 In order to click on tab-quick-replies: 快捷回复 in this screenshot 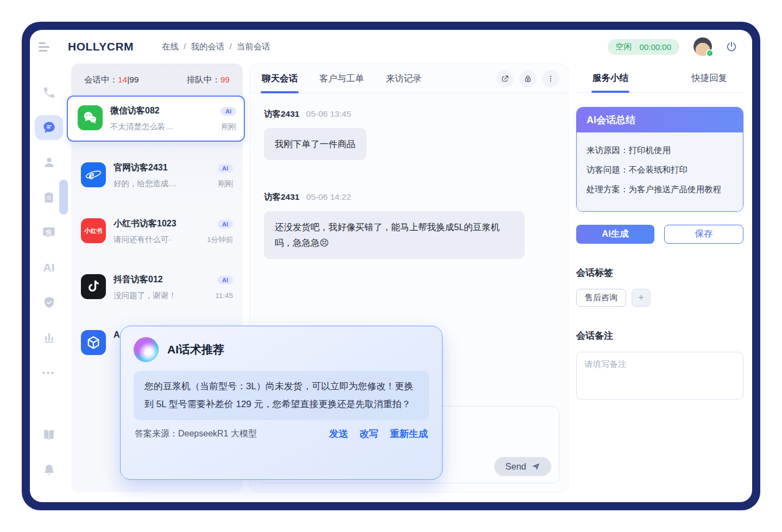, I will do `click(709, 78)`.